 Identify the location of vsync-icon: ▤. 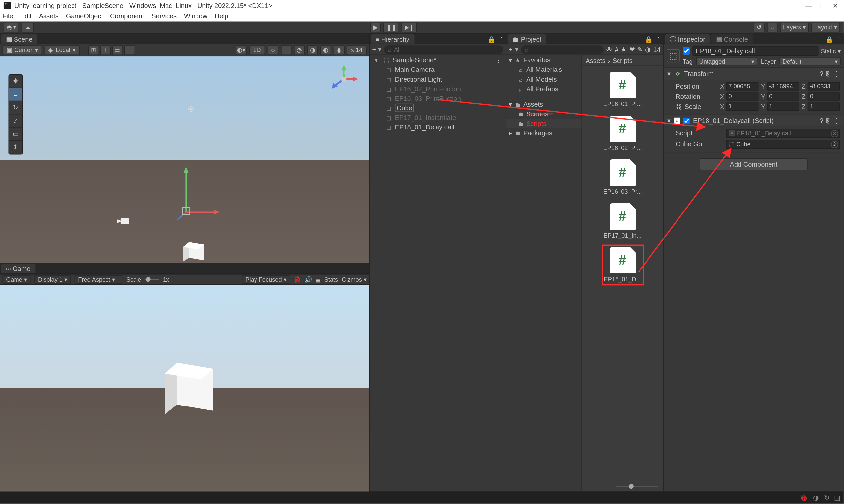
(318, 279).